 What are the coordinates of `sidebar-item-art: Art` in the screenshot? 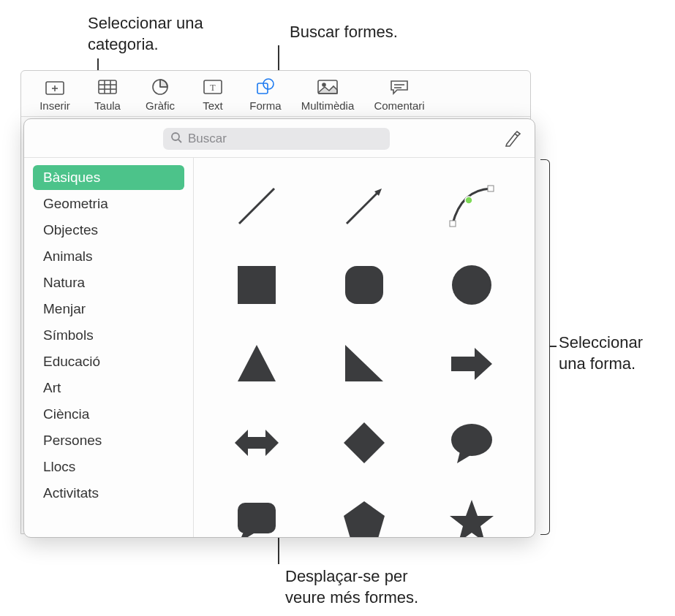 It's located at (108, 388).